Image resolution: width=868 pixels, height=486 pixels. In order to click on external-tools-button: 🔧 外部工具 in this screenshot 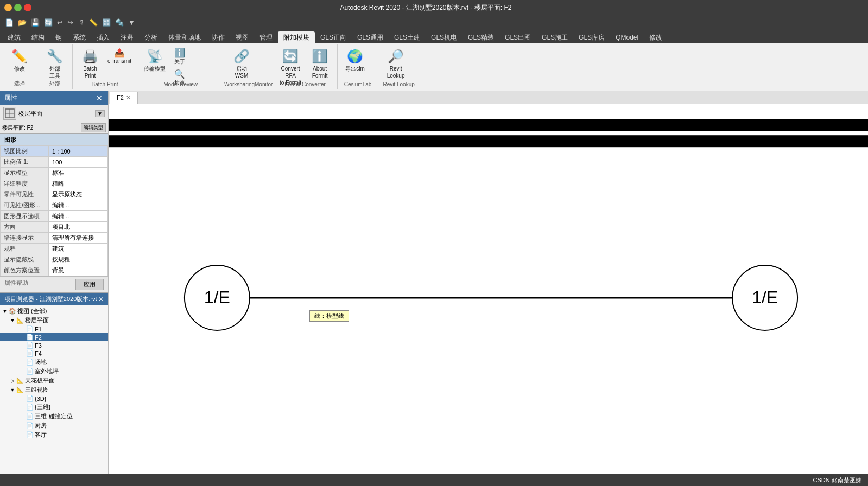, I will do `click(55, 63)`.